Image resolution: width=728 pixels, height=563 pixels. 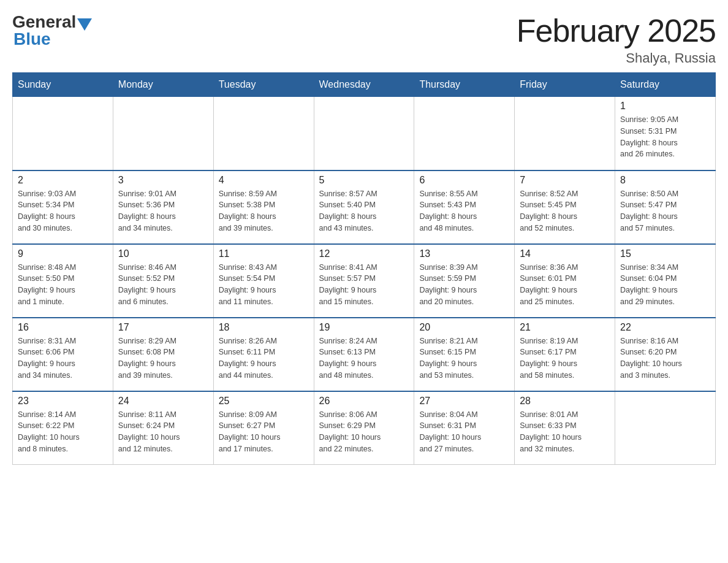 What do you see at coordinates (63, 254) in the screenshot?
I see `day-number: 9` at bounding box center [63, 254].